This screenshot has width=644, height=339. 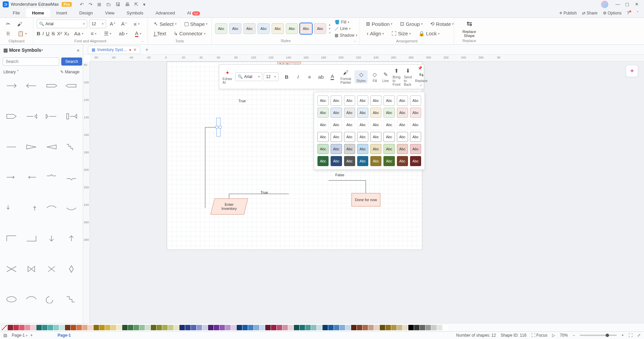 I want to click on tab-file: File, so click(x=16, y=13).